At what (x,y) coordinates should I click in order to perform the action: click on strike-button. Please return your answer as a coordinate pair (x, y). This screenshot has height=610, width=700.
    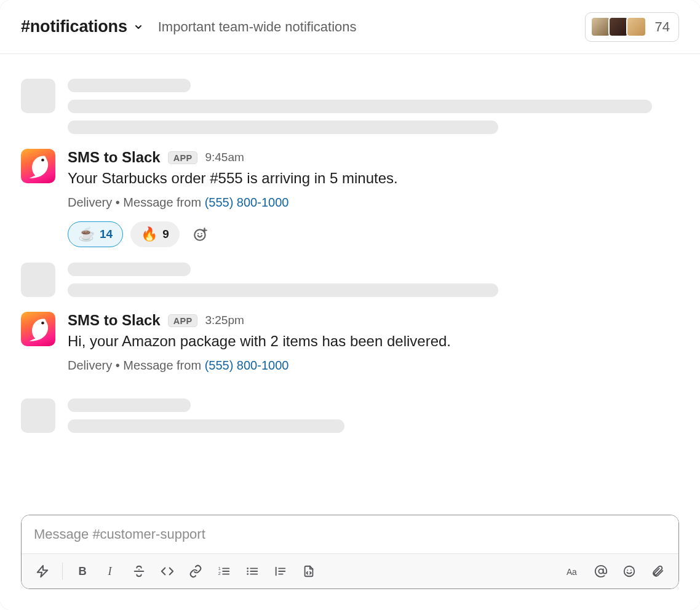
    Looking at the image, I should click on (139, 571).